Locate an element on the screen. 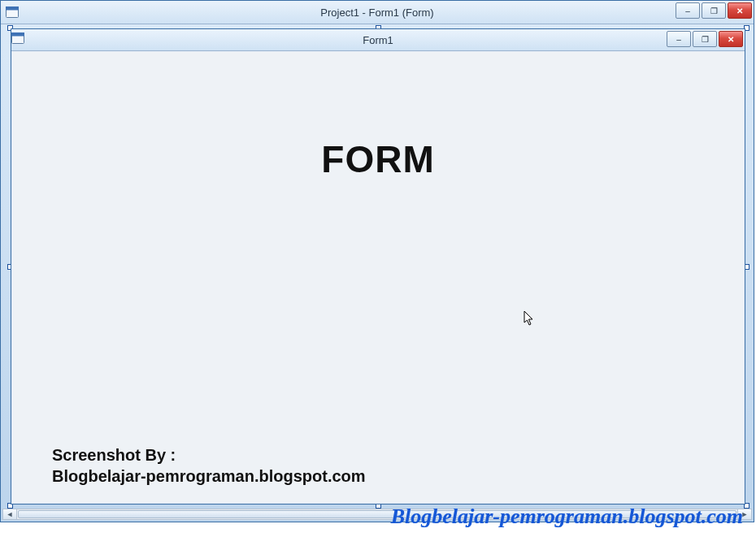  inner-minimize-button: – is located at coordinates (679, 39).